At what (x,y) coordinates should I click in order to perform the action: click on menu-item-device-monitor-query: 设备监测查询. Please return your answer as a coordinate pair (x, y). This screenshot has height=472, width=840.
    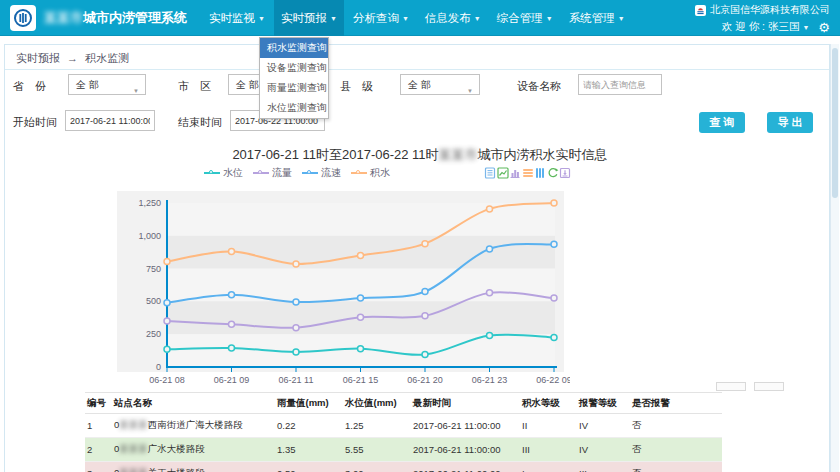
    Looking at the image, I should click on (294, 68).